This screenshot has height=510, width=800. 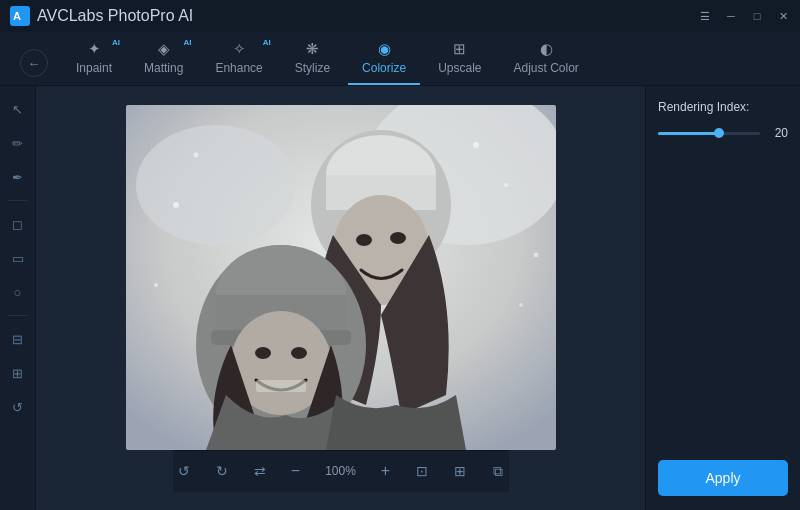 I want to click on rendering-slider-value: 20, so click(x=778, y=133).